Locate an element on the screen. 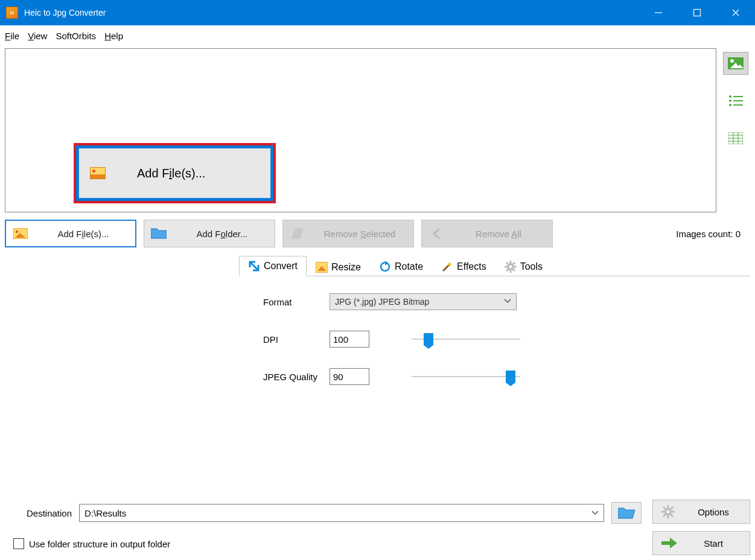 This screenshot has width=755, height=560. file-list-panel is located at coordinates (119, 375).